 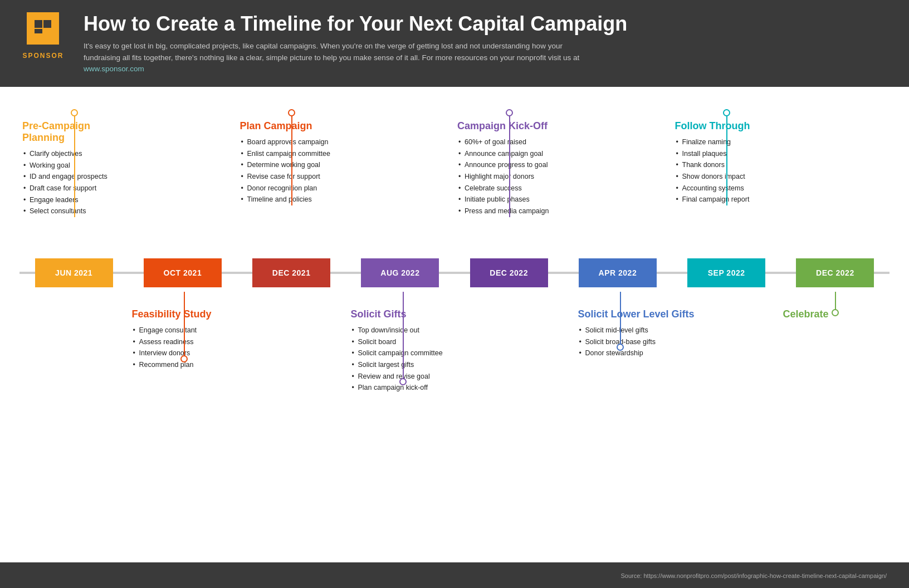 What do you see at coordinates (184, 331) in the screenshot?
I see `phase-feasibility: Feasibility Study Engage consultant Asse…` at bounding box center [184, 331].